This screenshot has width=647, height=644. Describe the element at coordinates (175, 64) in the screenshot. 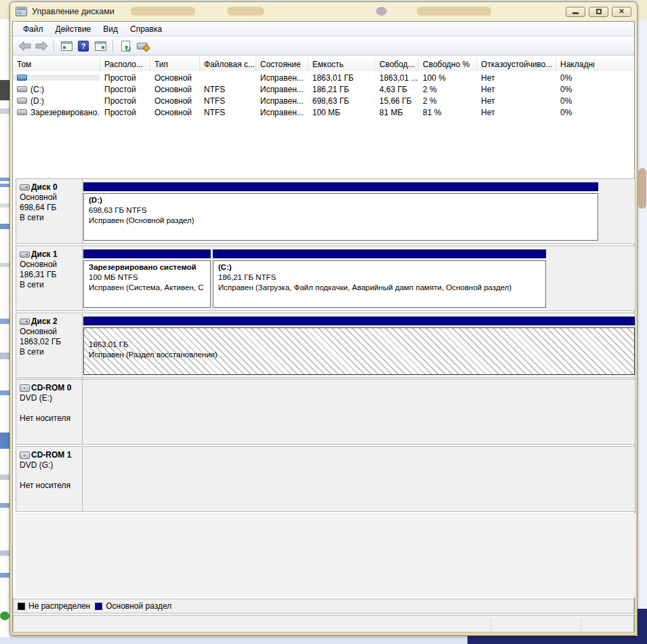

I see `column-header-type: Тип` at that location.